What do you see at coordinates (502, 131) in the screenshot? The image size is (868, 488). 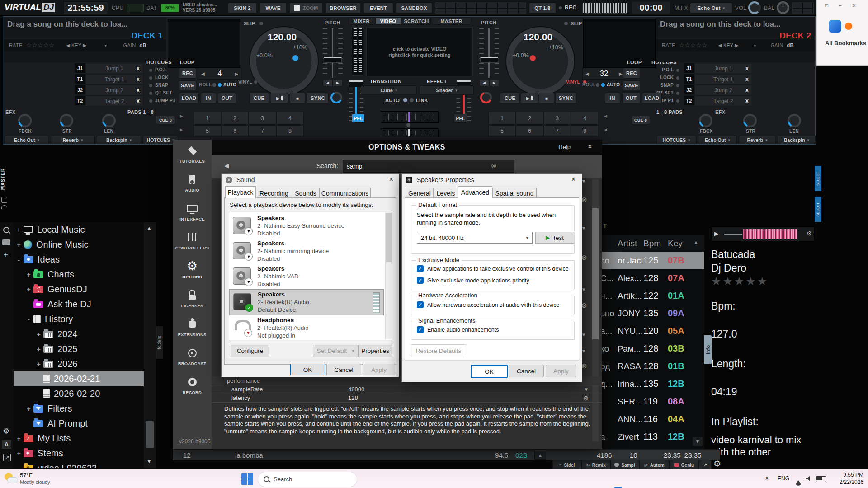 I see `deck2-pad-5: 5` at bounding box center [502, 131].